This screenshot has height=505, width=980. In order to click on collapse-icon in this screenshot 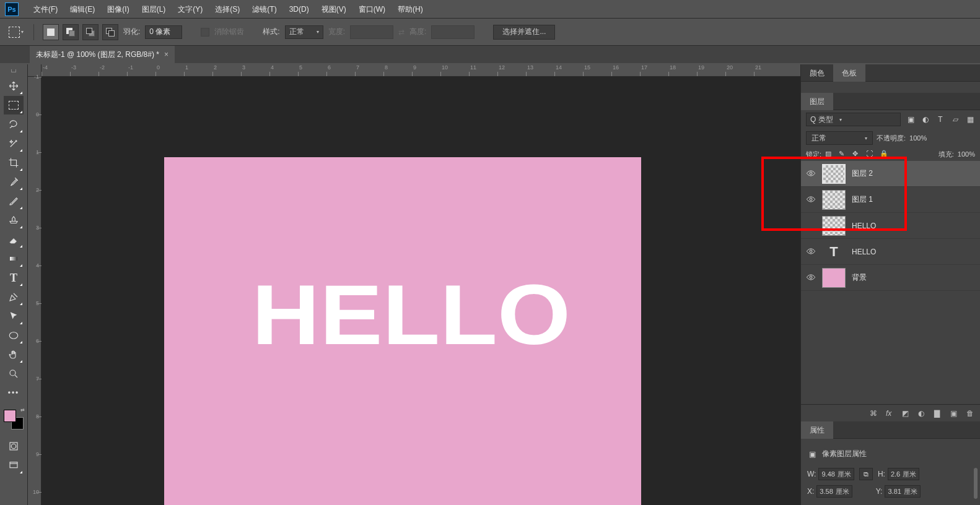, I will do `click(14, 71)`.